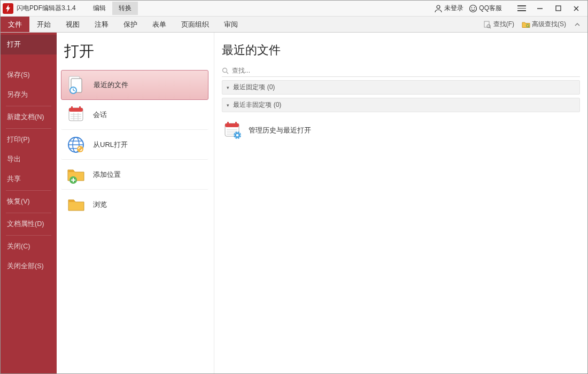 The image size is (588, 374). I want to click on login-label: 未登录, so click(454, 9).